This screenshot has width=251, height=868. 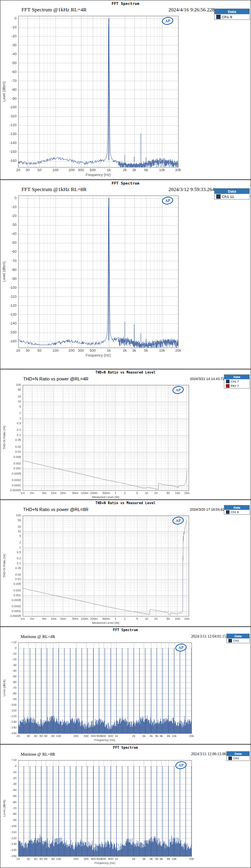 I want to click on chart-timestamp: 2024/3/11 12:06:13.084, so click(x=210, y=754).